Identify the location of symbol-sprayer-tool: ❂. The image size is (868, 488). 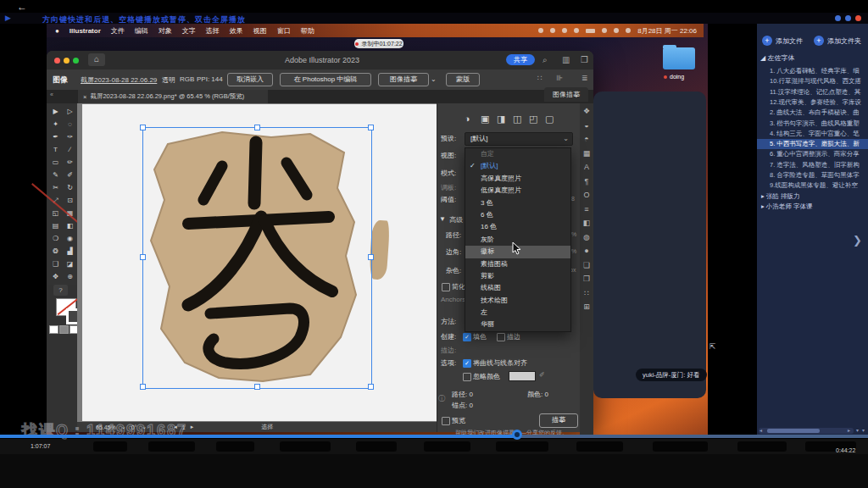
(56, 251).